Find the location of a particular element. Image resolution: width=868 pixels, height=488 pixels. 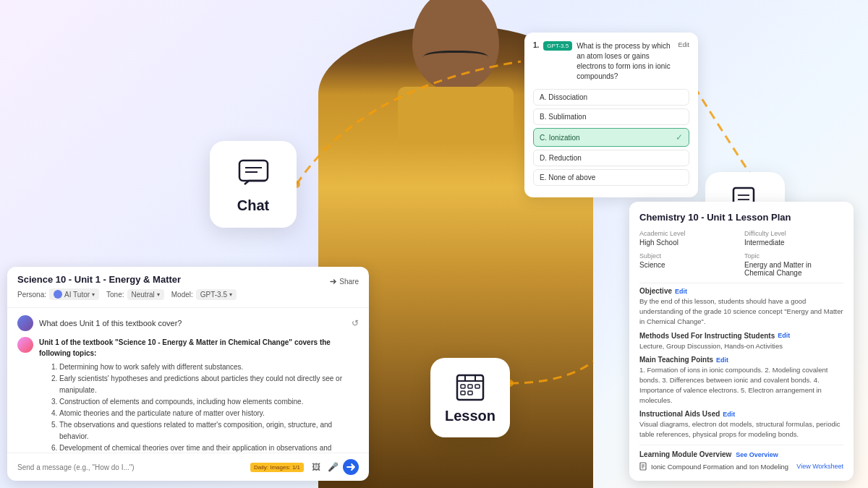

worksheet-icon is located at coordinates (644, 466).